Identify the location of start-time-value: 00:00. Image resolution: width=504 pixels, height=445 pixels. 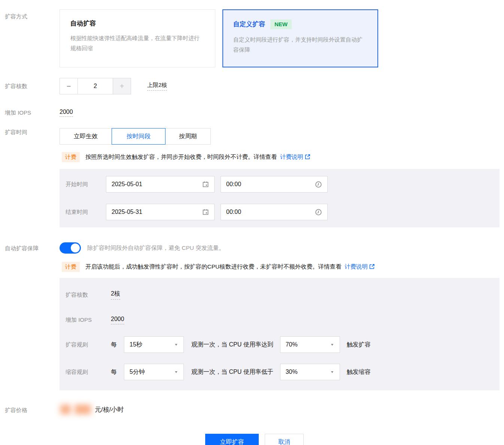
(270, 184).